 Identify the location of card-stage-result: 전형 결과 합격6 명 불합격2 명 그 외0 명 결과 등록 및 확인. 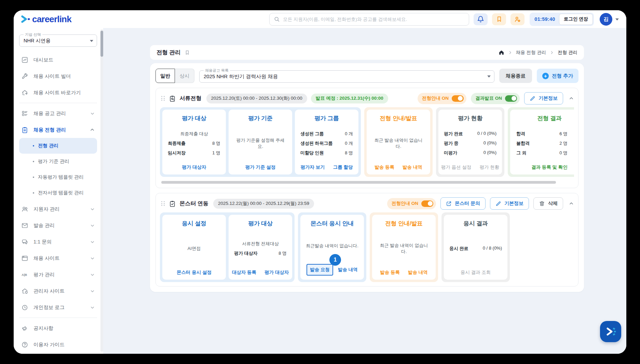
(542, 142).